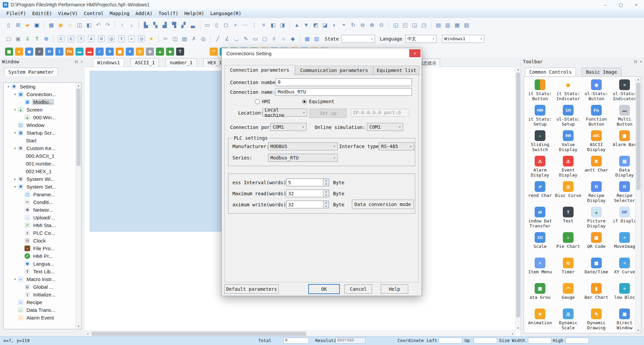 This screenshot has height=345, width=644. What do you see at coordinates (130, 52) in the screenshot?
I see `scale-123-icon: #` at bounding box center [130, 52].